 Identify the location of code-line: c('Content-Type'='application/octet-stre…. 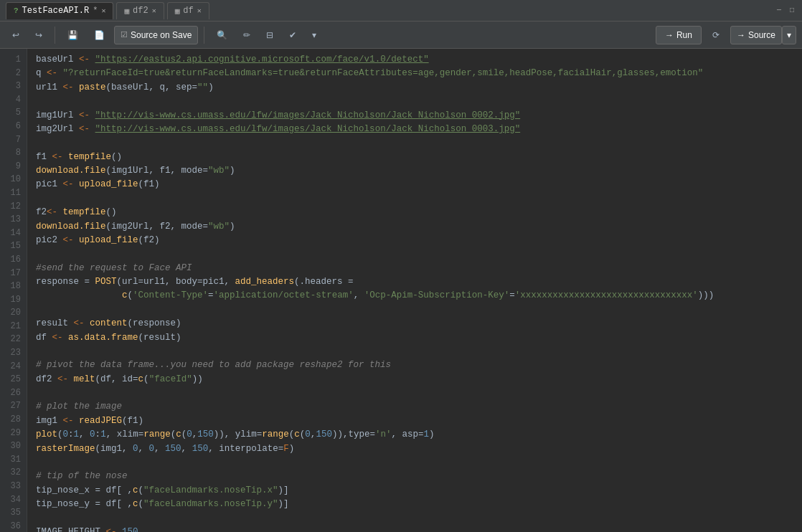
(415, 295).